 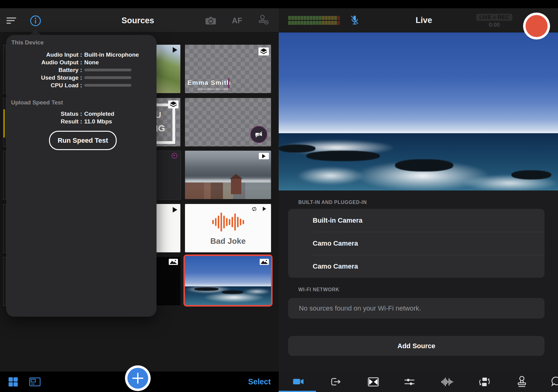 I want to click on speed-result-row: Result : 11.0 Mbps, so click(x=81, y=121).